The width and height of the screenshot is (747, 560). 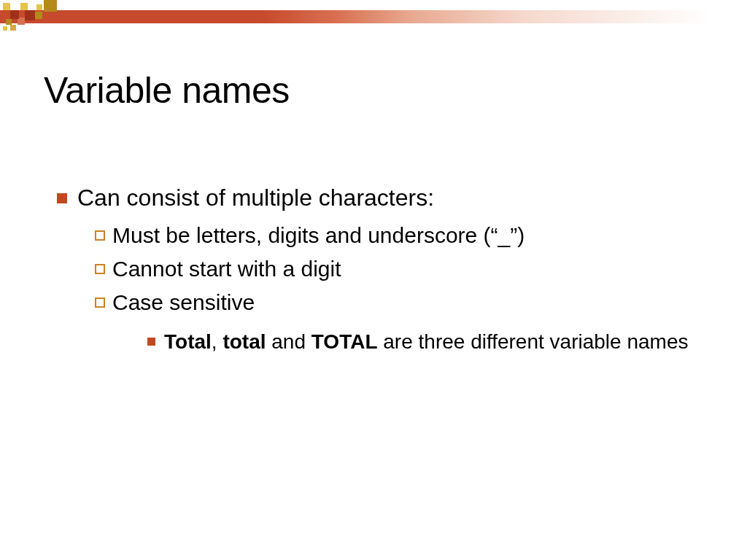 I want to click on bullet-item-l2: Case sensitive, so click(x=399, y=303).